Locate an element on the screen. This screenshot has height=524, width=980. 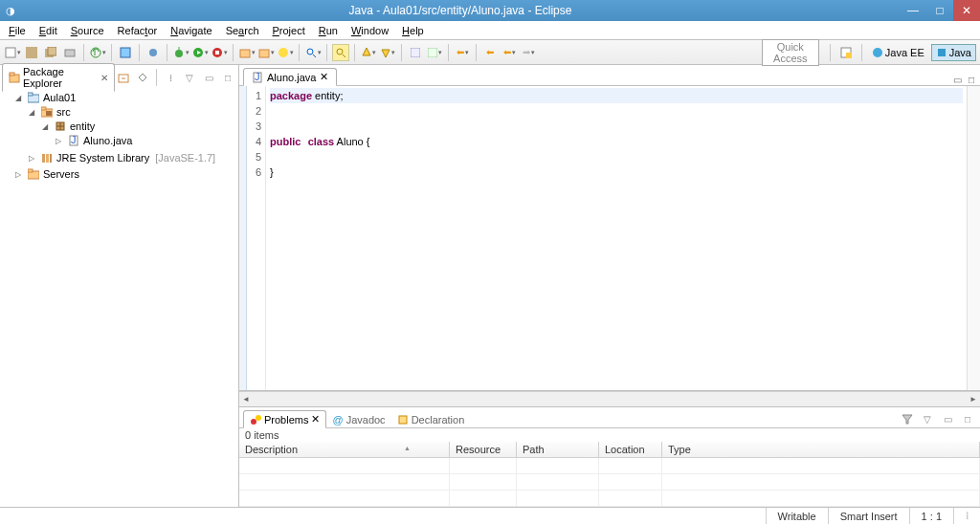
nav-back-menu: ⬅ is located at coordinates (509, 53).